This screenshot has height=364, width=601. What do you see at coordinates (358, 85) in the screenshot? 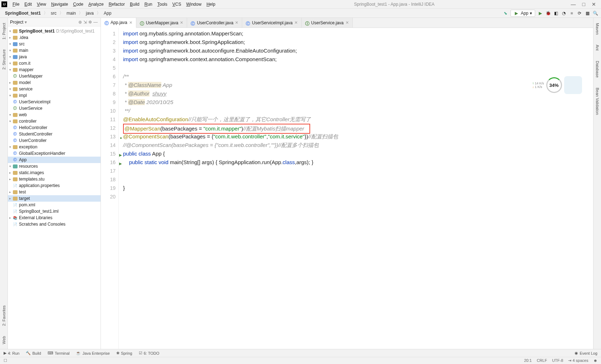
I see `code-line-7: * @ClassName App` at bounding box center [358, 85].